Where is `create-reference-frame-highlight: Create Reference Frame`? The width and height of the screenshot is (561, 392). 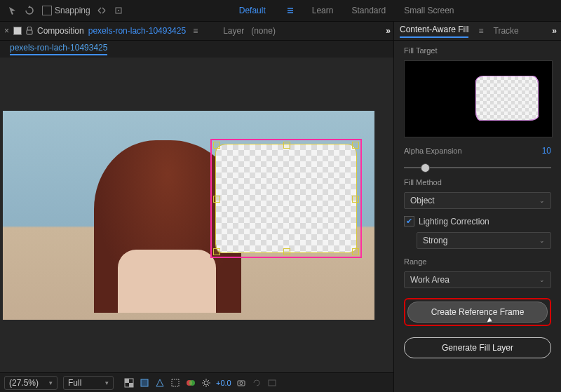 create-reference-frame-highlight: Create Reference Frame is located at coordinates (478, 312).